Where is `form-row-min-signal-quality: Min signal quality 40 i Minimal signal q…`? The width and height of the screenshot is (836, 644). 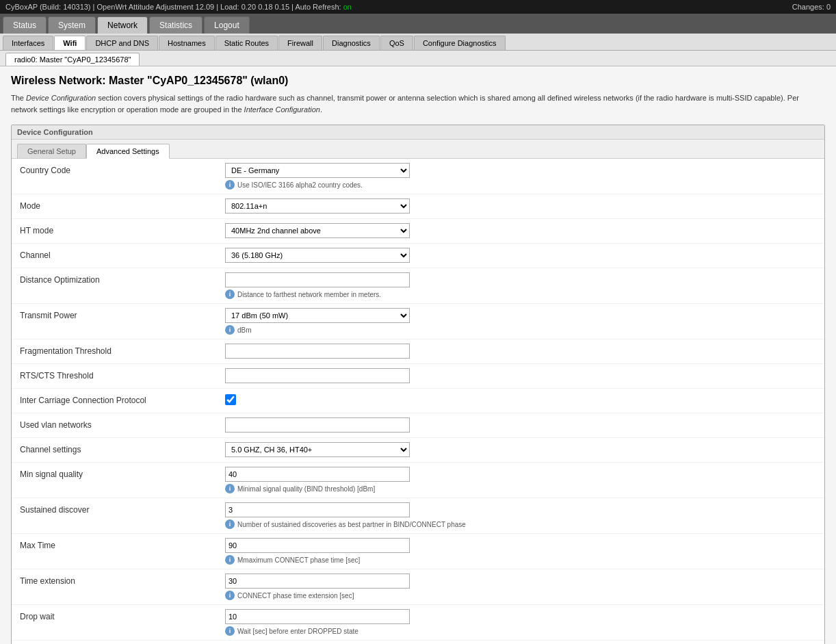 form-row-min-signal-quality: Min signal quality 40 i Minimal signal q… is located at coordinates (418, 480).